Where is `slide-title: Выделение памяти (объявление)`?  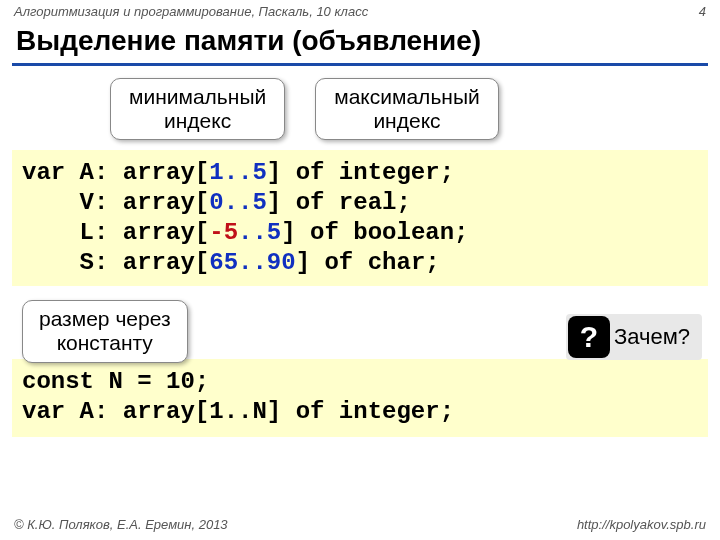
slide-title: Выделение памяти (объявление) is located at coordinates (360, 42).